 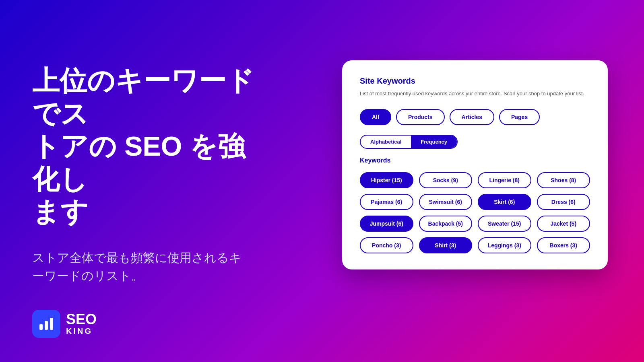 What do you see at coordinates (472, 117) in the screenshot?
I see `tab-articles: Articles` at bounding box center [472, 117].